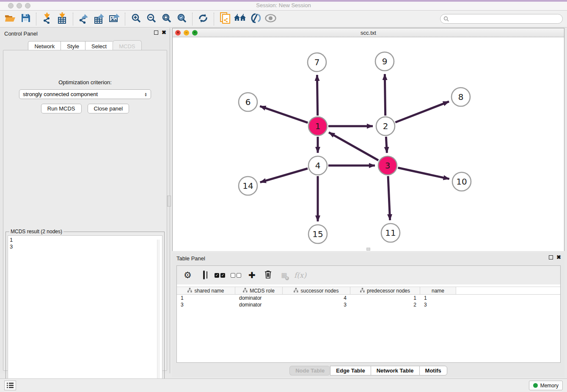  What do you see at coordinates (438, 298) in the screenshot?
I see `cell-name: 1` at bounding box center [438, 298].